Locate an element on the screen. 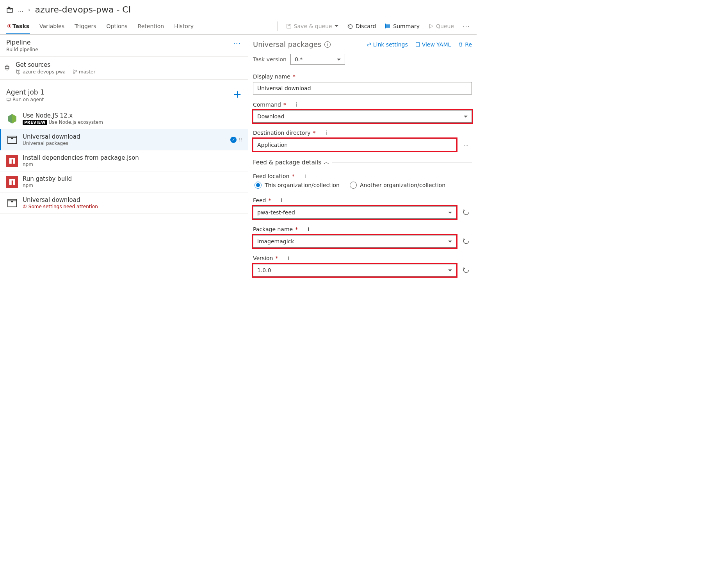 The image size is (728, 569). more-actions: ⋯ is located at coordinates (466, 26).